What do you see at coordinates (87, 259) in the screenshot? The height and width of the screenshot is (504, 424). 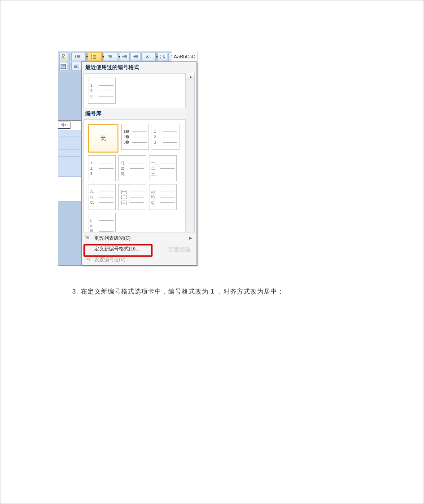 I see `set-value-icon: 1½` at bounding box center [87, 259].